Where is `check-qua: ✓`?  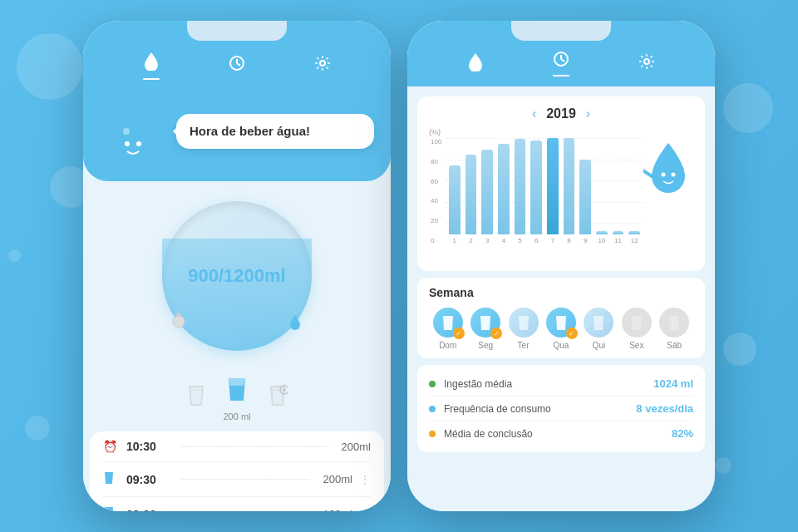 check-qua: ✓ is located at coordinates (572, 333).